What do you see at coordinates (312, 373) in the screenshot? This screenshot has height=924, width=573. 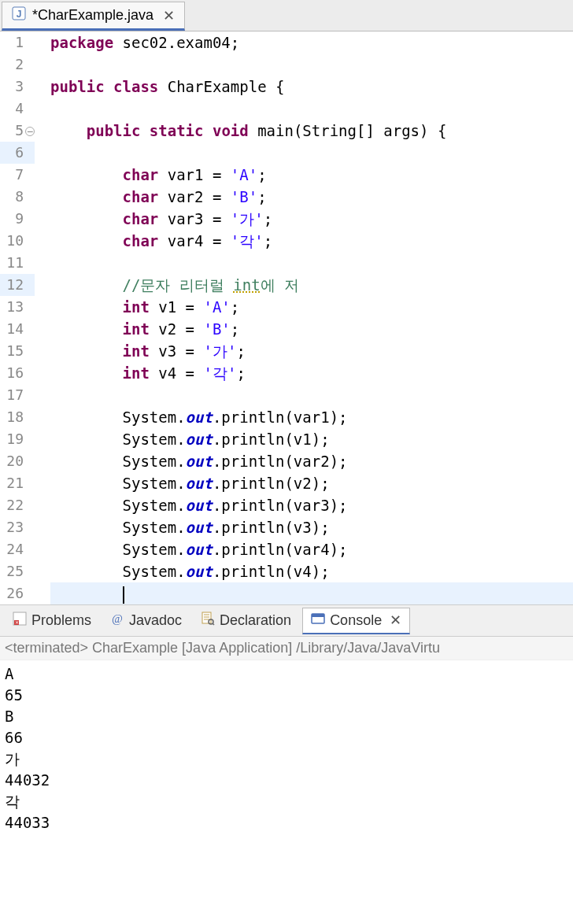 I see `code-line: int v4 = '각';` at bounding box center [312, 373].